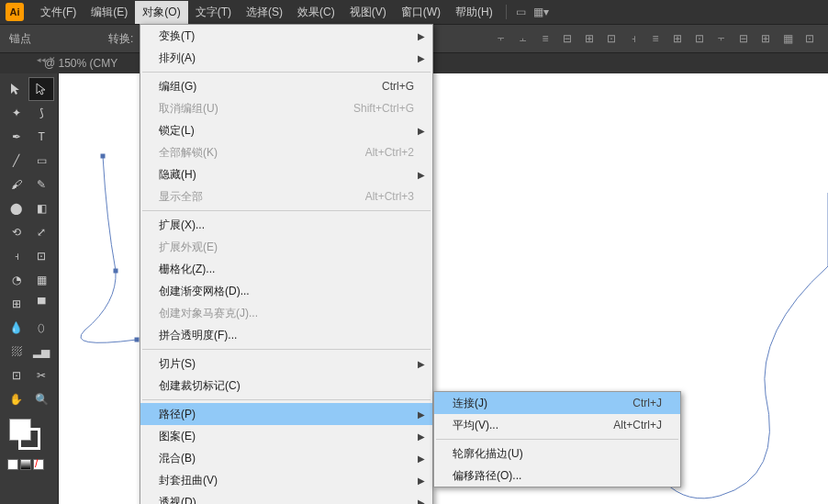 This screenshot has width=828, height=504. I want to click on menu-item: 编辑(E), so click(109, 13).